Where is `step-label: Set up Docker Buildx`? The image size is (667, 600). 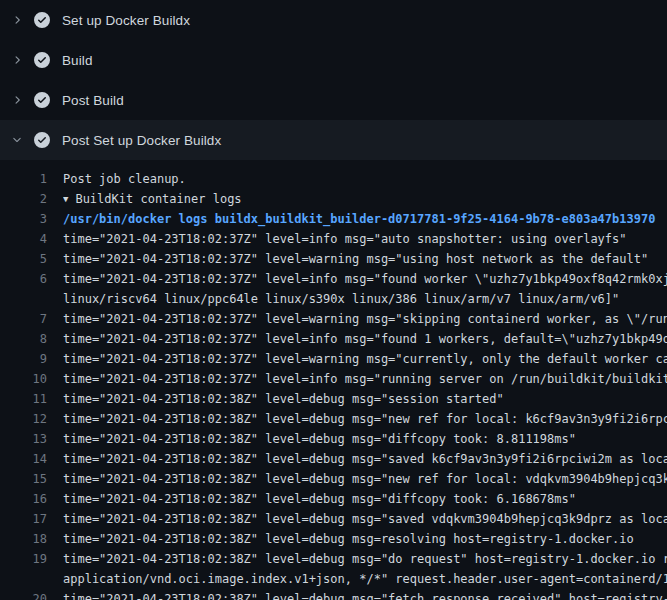
step-label: Set up Docker Buildx is located at coordinates (126, 20).